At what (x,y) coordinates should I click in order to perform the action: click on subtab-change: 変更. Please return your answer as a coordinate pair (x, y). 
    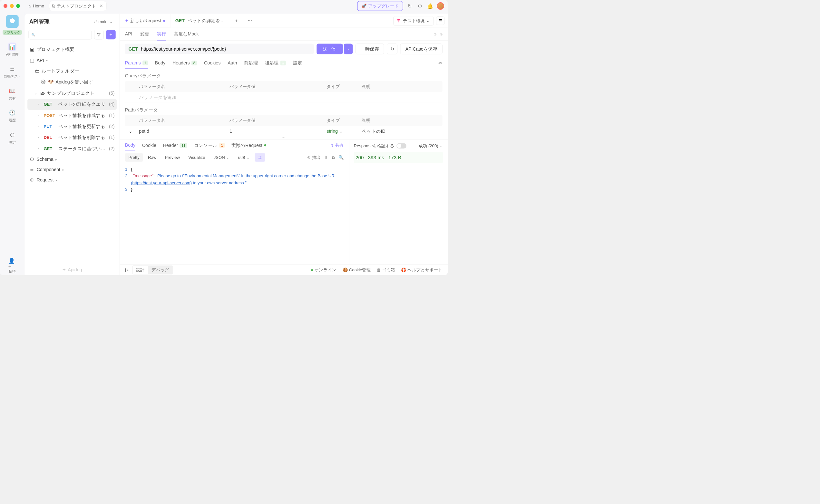
    Looking at the image, I should click on (145, 34).